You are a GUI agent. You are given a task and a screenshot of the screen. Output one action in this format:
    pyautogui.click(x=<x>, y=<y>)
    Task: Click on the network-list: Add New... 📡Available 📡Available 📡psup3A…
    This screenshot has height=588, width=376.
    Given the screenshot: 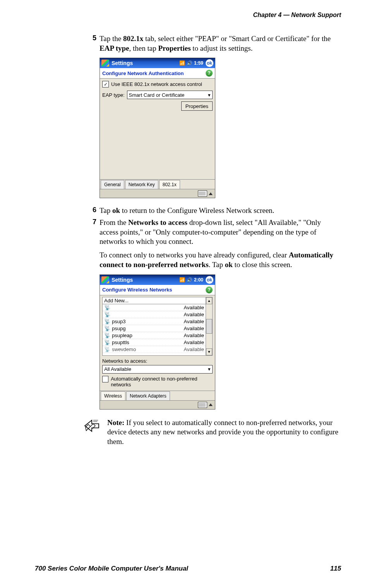 What is the action you would take?
    pyautogui.click(x=157, y=326)
    